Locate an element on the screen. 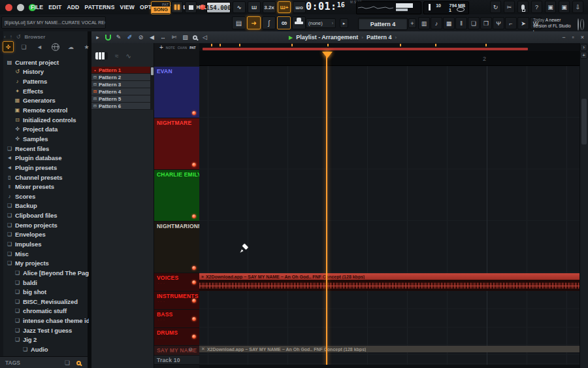 The width and height of the screenshot is (588, 368). pat-song-toggle: PAT SONG is located at coordinates (161, 8).